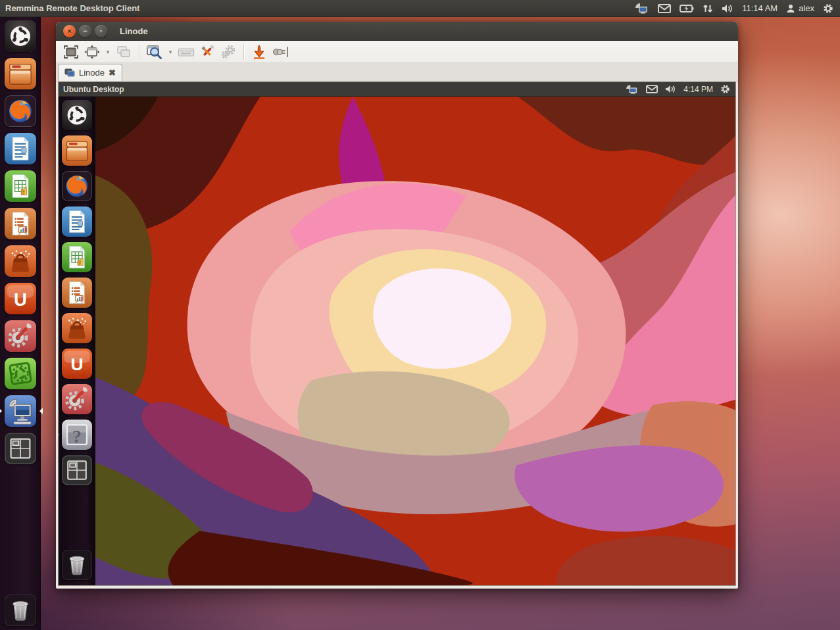  I want to click on duplicate-connection-icon, so click(124, 52).